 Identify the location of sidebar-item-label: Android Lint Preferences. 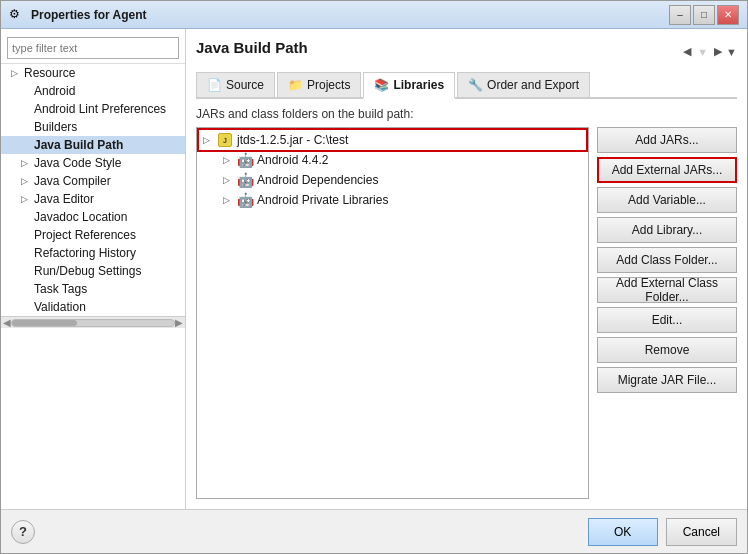
(100, 109).